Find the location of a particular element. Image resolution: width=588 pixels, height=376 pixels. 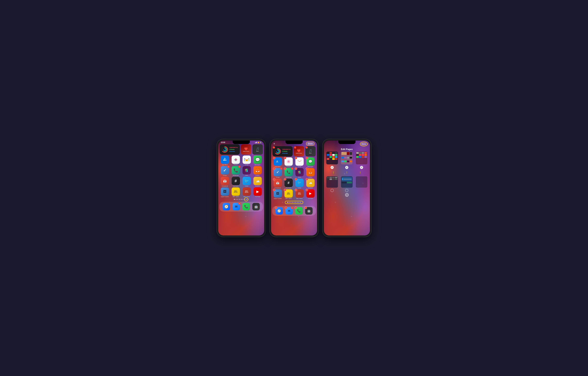

app-messages-1: 💬 Messages is located at coordinates (258, 160).